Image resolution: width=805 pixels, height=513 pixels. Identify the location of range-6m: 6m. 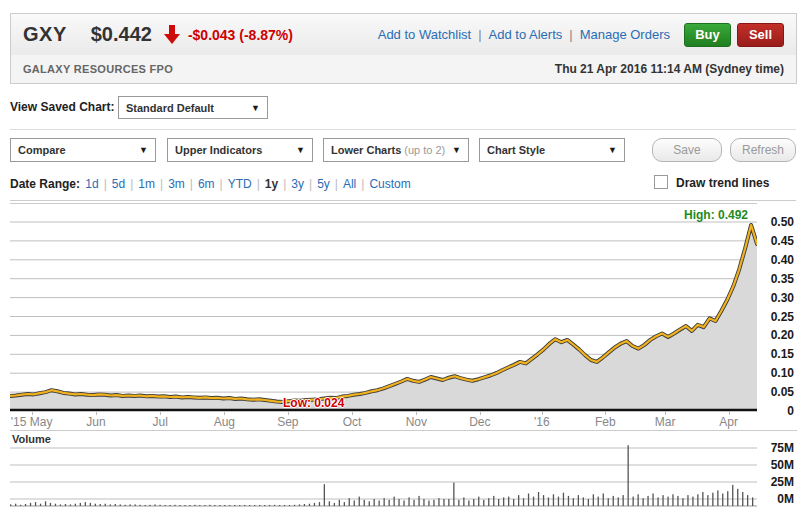
(206, 184).